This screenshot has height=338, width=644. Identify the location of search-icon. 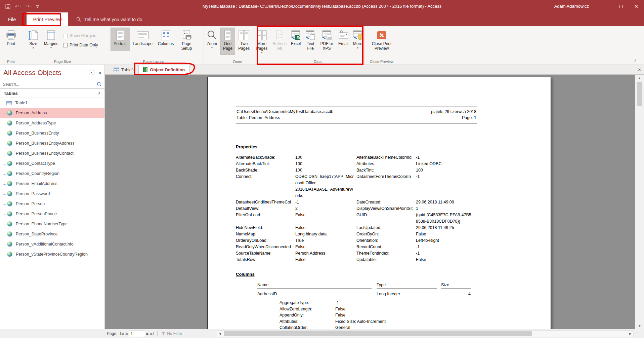
(99, 84).